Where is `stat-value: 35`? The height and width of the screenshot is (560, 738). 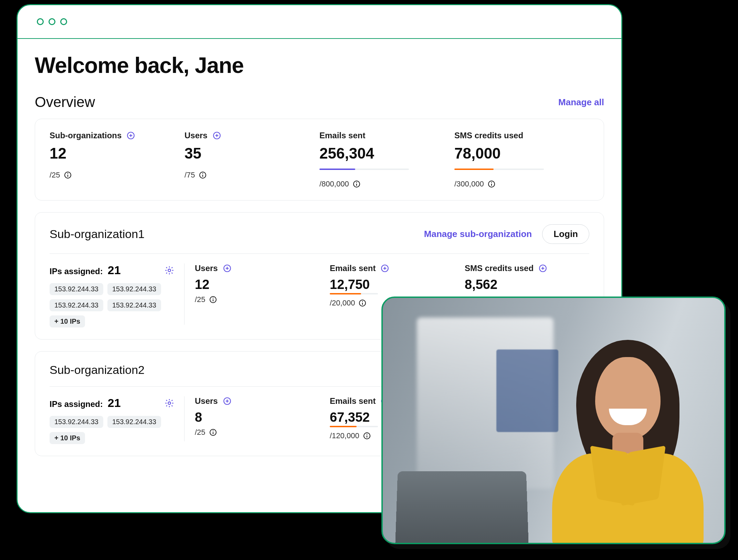 stat-value: 35 is located at coordinates (252, 153).